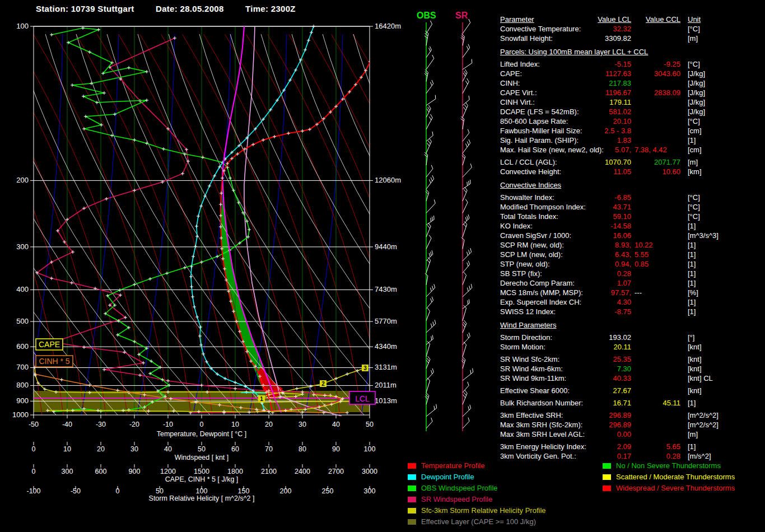 The width and height of the screenshot is (765, 532). What do you see at coordinates (459, 488) in the screenshot?
I see `legend-label: OBS Windspeed Profile` at bounding box center [459, 488].